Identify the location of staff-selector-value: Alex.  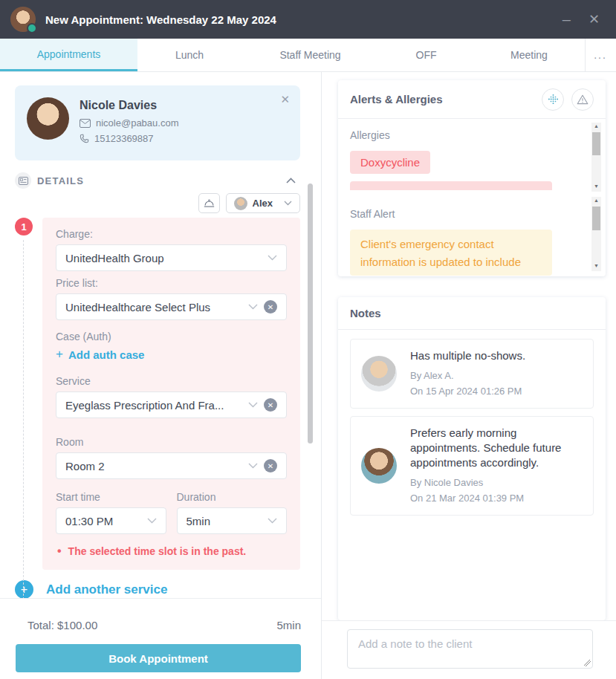
(263, 204).